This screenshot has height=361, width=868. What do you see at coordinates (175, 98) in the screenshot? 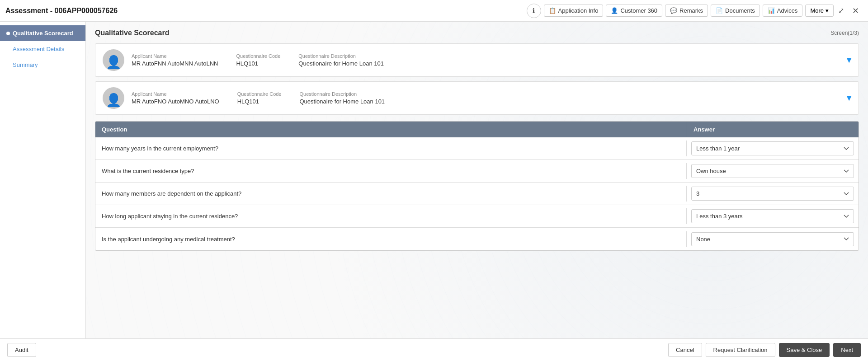
I see `name-group-1: Applicant Name MR AutoFNO AutoMNO AutoLN…` at bounding box center [175, 98].